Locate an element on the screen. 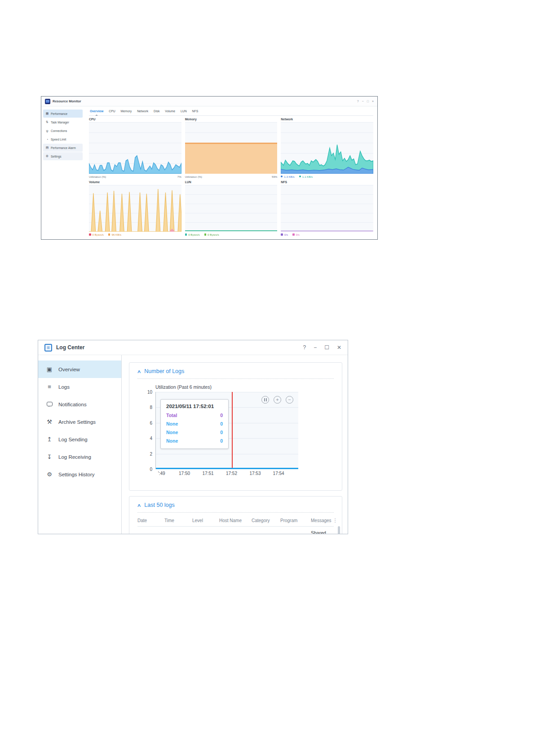 This screenshot has height=756, width=535. resource-monitor-app-icon is located at coordinates (48, 101).